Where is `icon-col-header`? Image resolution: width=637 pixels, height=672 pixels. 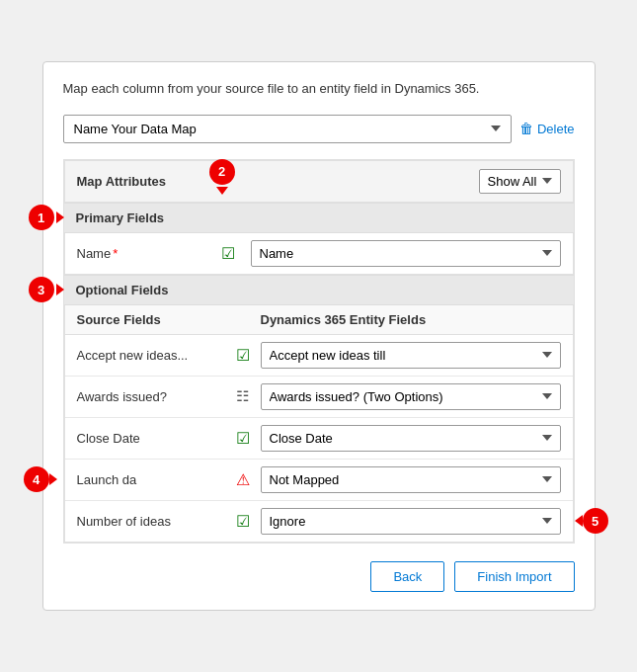 icon-col-header is located at coordinates (243, 320).